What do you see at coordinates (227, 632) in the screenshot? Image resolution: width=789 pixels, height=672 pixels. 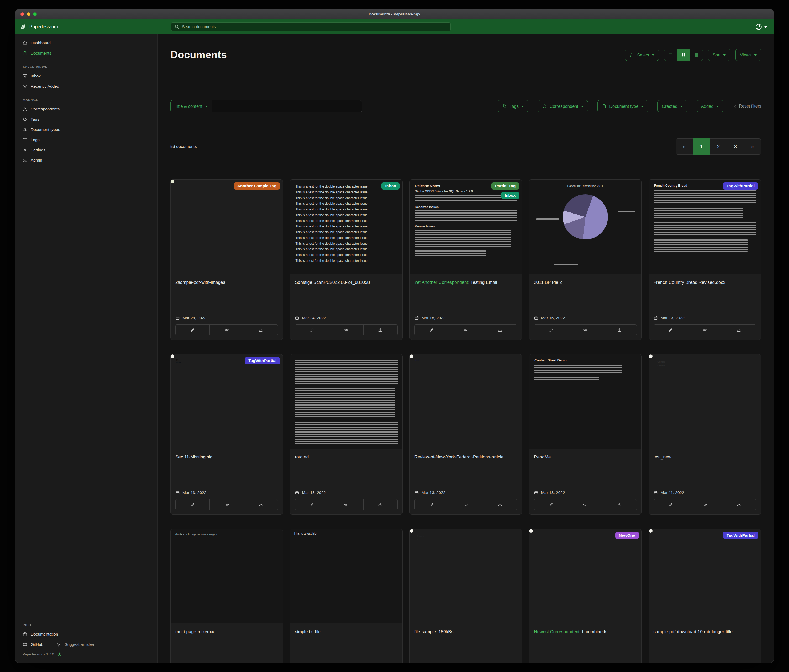 I see `document-title: multi-page-mixedxx` at bounding box center [227, 632].